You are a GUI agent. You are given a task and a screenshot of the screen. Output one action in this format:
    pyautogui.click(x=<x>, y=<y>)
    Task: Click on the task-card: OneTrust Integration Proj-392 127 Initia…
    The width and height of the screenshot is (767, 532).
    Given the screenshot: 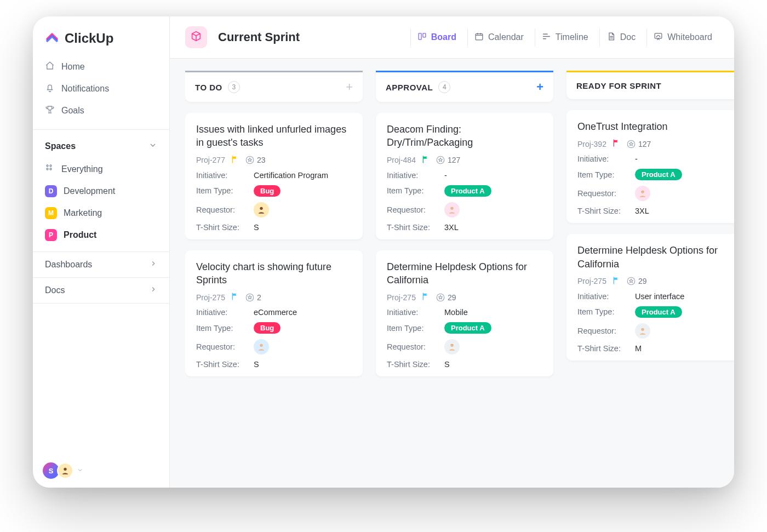 What is the action you would take?
    pyautogui.click(x=650, y=167)
    